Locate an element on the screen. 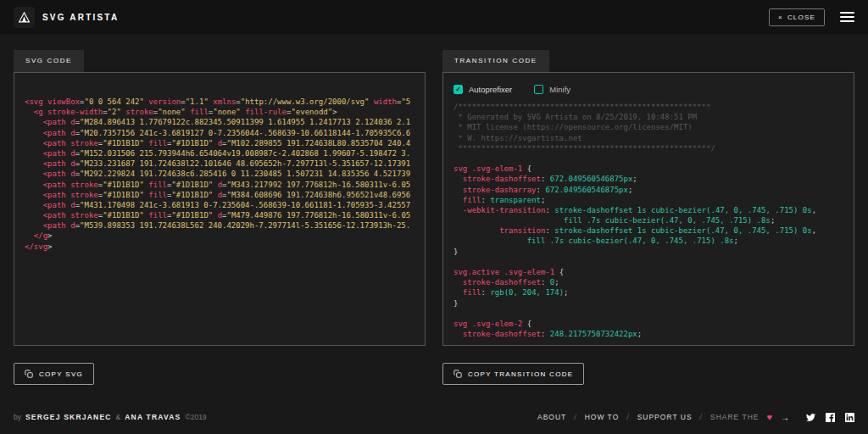 The width and height of the screenshot is (868, 434). copy-transition-code-button: COPY TRANSITION CODE is located at coordinates (514, 374).